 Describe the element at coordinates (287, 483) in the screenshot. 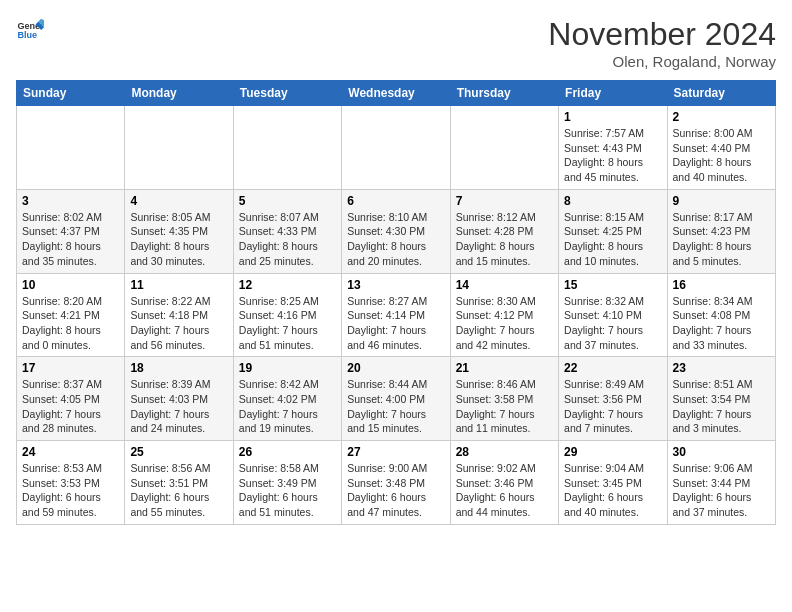

I see `calendar-cell: 26Sunrise: 8:58 AM Sunset: 3:49 PM Dayli…` at that location.